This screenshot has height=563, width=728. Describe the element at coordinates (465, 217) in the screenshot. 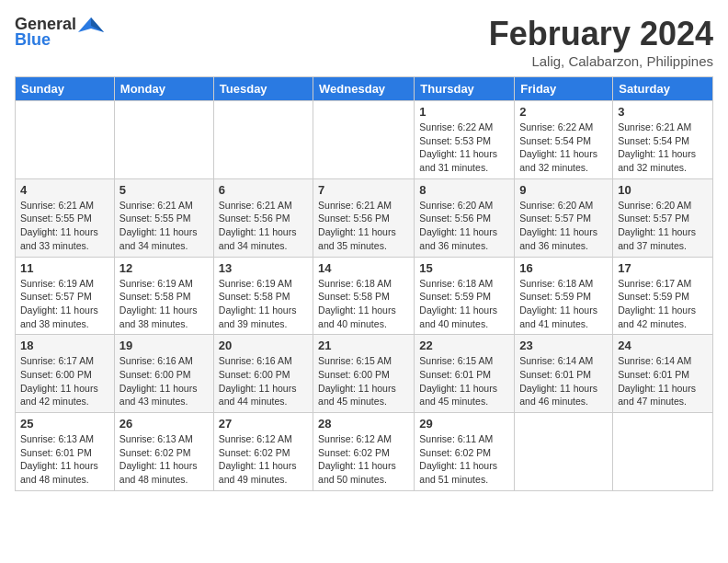

I see `calendar-cell: 8Sunrise: 6:20 AMSunset: 5:56 PMDaylight…` at that location.